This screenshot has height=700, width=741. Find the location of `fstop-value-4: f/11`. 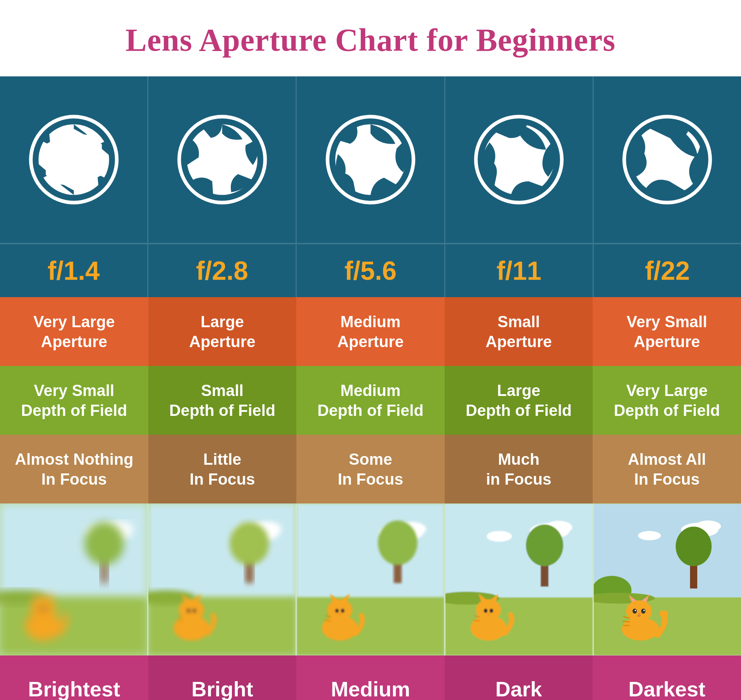

fstop-value-4: f/11 is located at coordinates (519, 271).